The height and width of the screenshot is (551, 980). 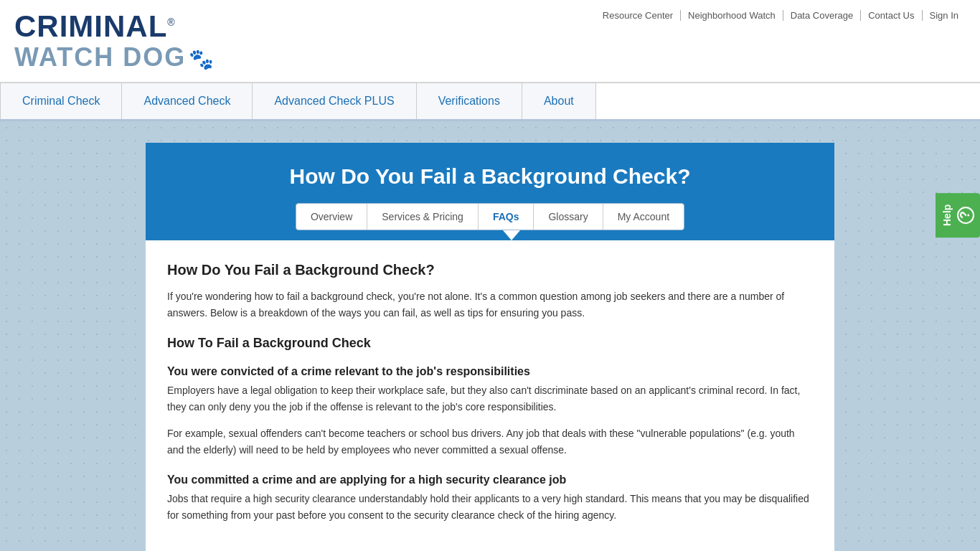 I want to click on banner-title: How Do You Fail a Background Check?, so click(x=490, y=176).